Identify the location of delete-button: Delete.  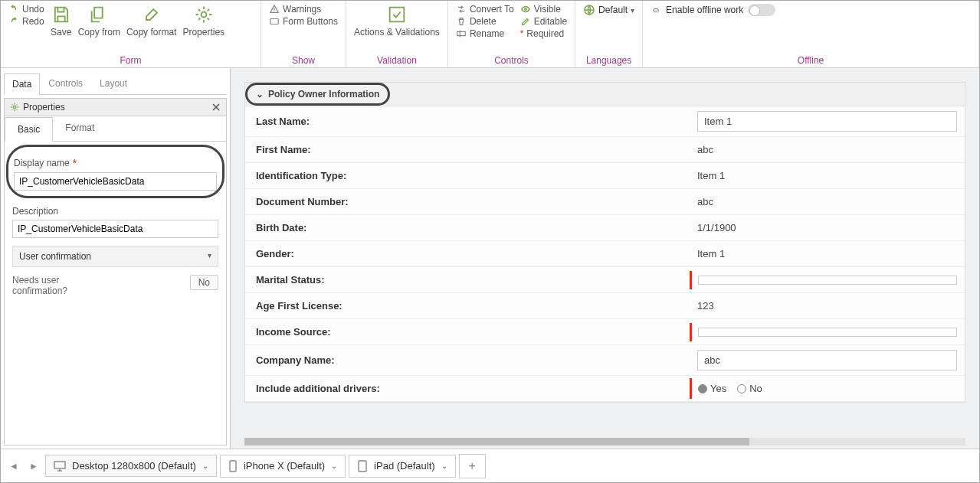
(485, 21).